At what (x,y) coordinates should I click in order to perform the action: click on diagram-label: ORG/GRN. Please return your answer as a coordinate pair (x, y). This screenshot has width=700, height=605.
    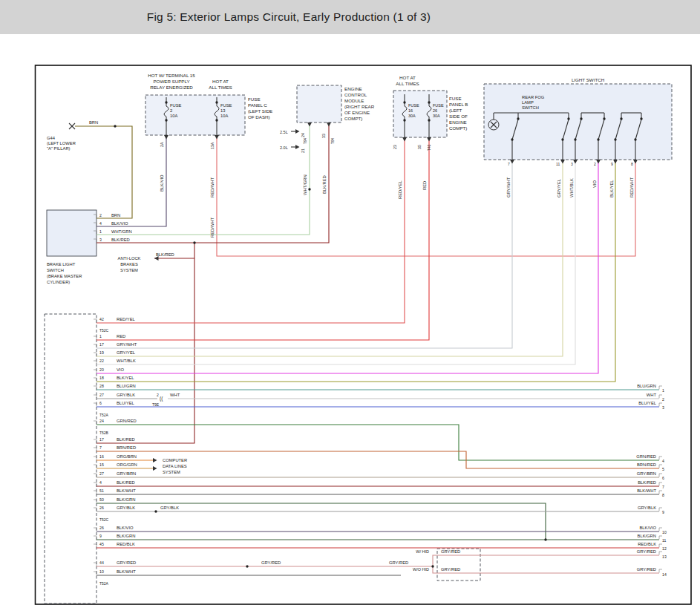
    Looking at the image, I should click on (127, 465).